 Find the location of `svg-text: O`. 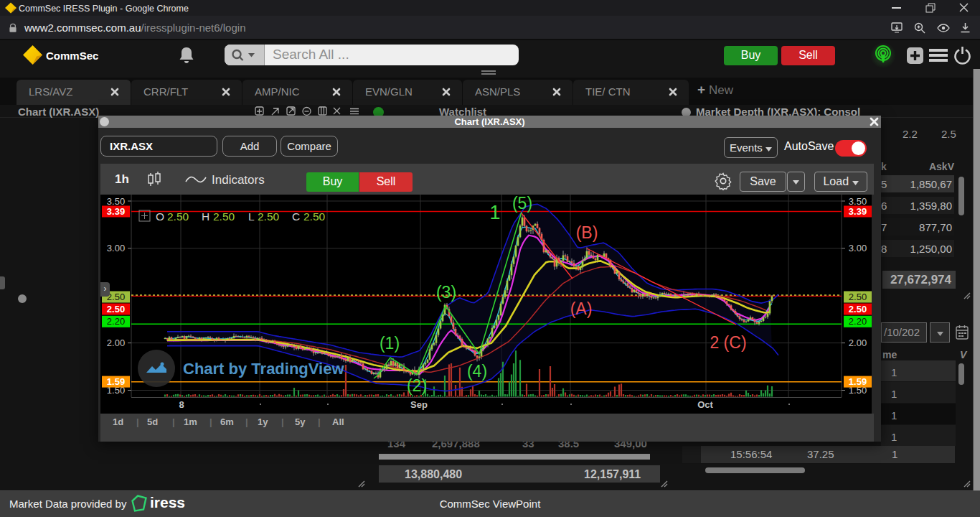

svg-text: O is located at coordinates (160, 217).